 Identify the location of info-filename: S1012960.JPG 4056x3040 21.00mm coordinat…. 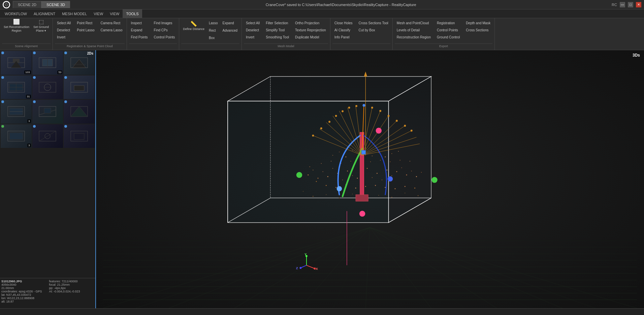
(24, 291).